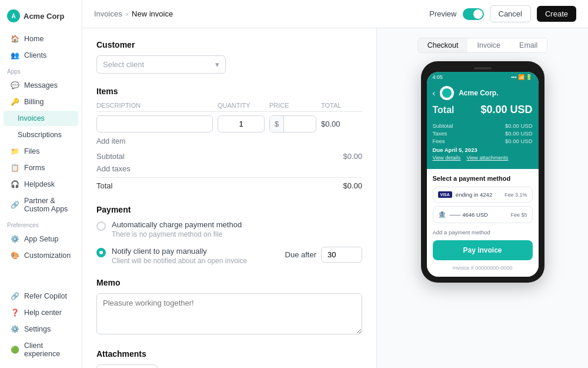  Describe the element at coordinates (41, 55) in the screenshot. I see `sidebar-item-clients: 👥 Clients` at that location.